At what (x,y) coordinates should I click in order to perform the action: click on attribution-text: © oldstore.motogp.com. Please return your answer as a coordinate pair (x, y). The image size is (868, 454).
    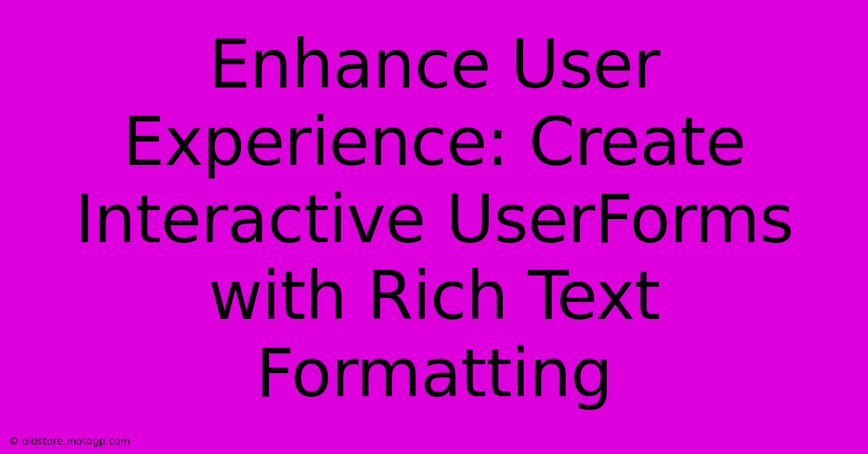
    Looking at the image, I should click on (69, 441).